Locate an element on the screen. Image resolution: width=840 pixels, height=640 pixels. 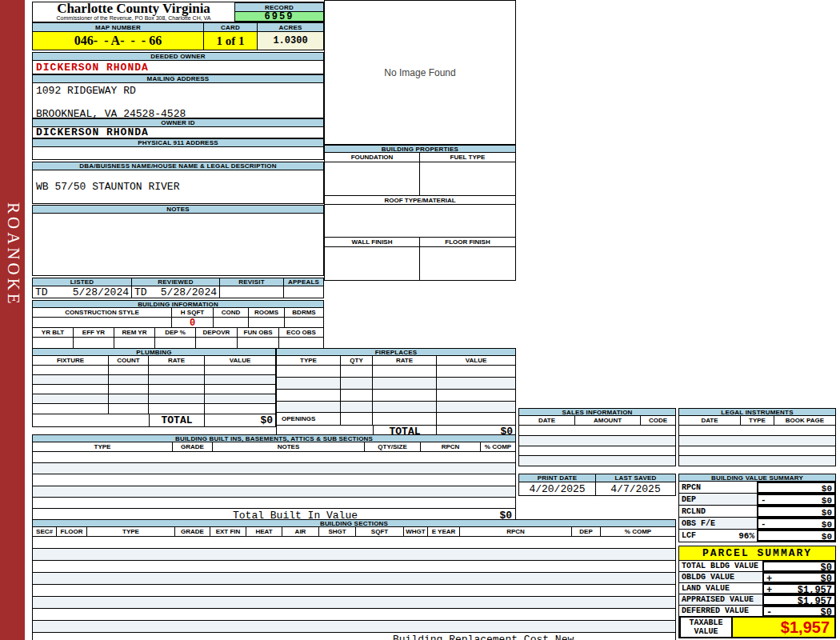
parcel-value: $0 is located at coordinates (799, 613).